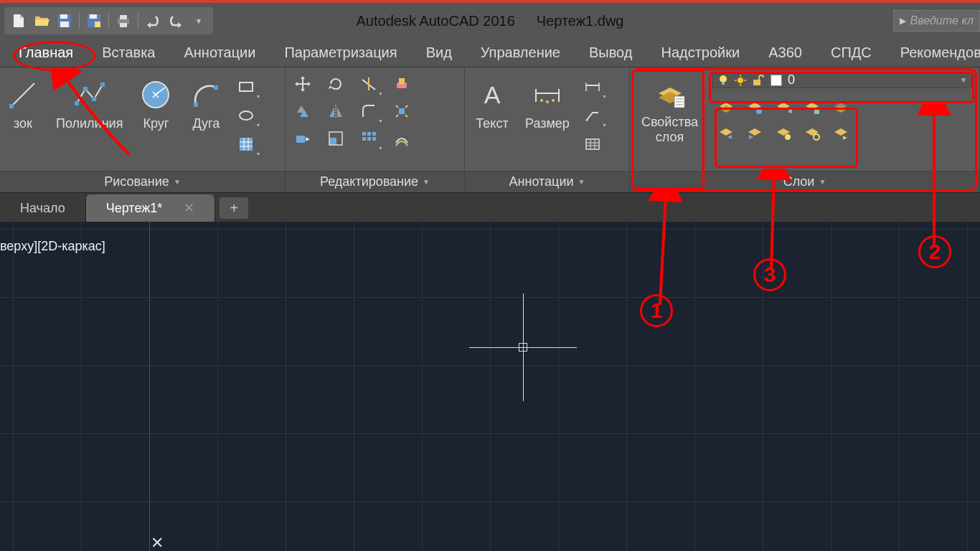 This screenshot has width=980, height=551. Describe the element at coordinates (336, 111) in the screenshot. I see `mirror-button` at that location.